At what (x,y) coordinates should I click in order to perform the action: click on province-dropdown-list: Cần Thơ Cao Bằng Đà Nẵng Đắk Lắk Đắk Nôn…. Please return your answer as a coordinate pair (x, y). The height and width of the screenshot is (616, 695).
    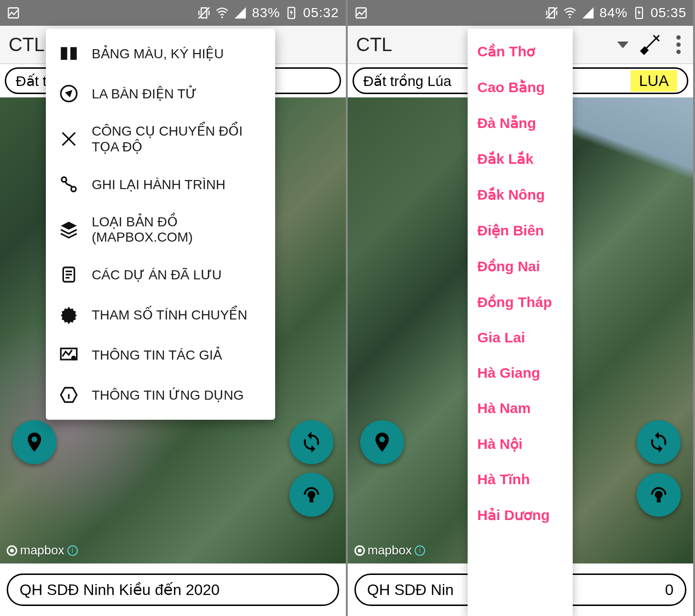
    Looking at the image, I should click on (520, 322).